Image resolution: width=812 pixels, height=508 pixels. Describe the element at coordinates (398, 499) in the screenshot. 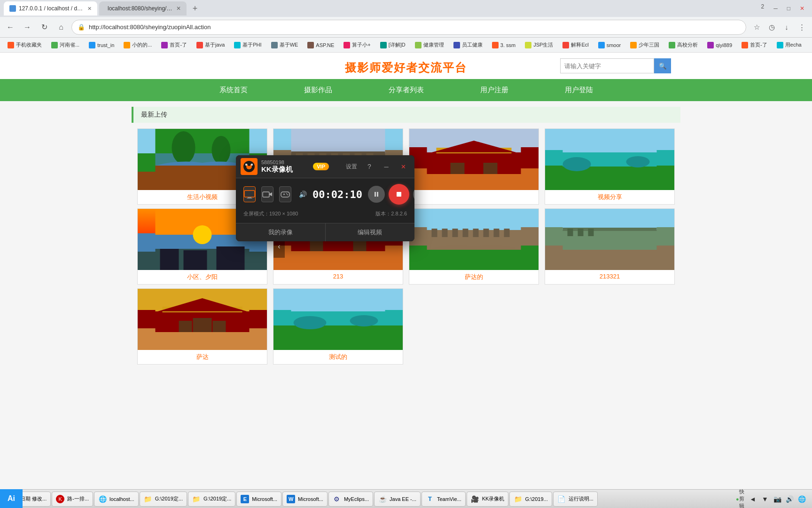

I see `taskbar-item-8: ☕ Java EE -...` at that location.